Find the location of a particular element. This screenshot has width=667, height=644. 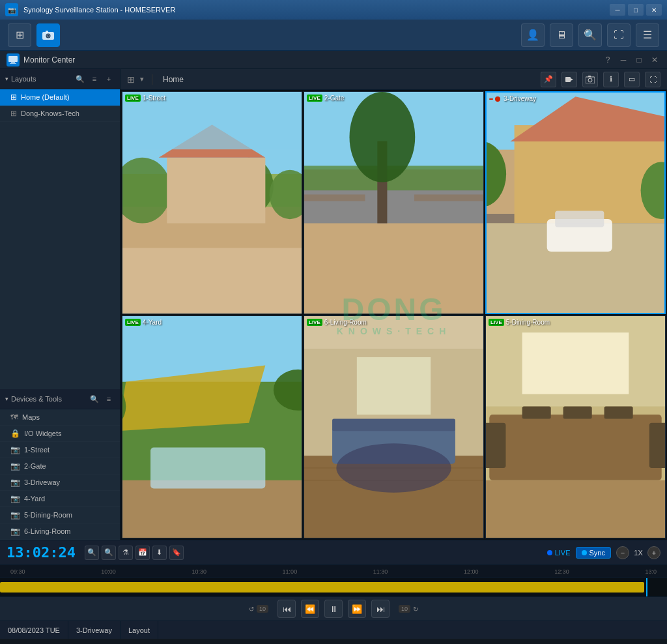

tick-1200: 12:00 is located at coordinates (472, 572).